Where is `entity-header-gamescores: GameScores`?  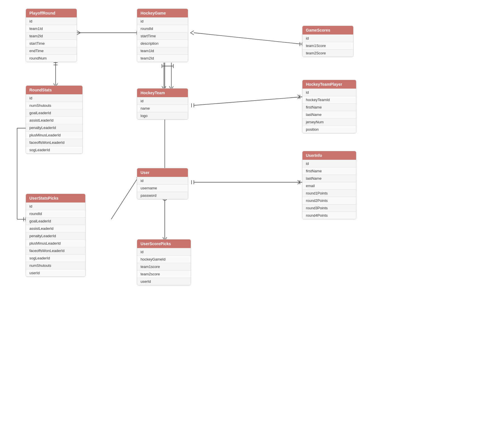
entity-header-gamescores: GameScores is located at coordinates (328, 30).